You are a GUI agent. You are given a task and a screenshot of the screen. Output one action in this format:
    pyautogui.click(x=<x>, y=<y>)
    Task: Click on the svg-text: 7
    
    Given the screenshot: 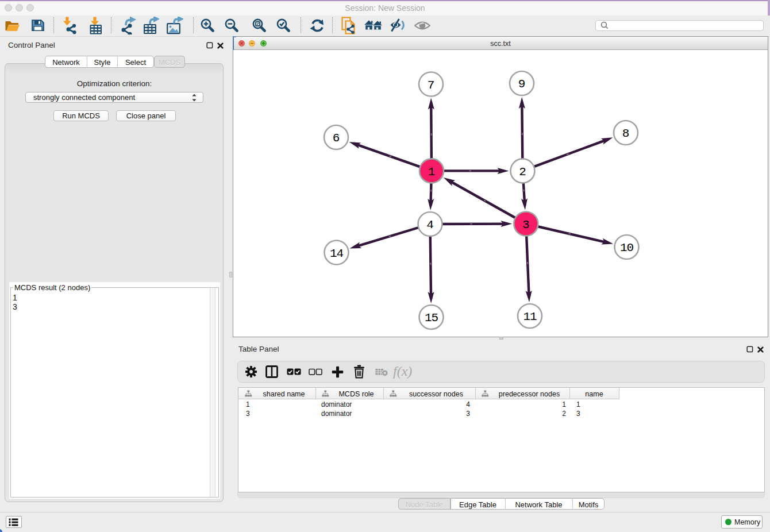 What is the action you would take?
    pyautogui.click(x=431, y=85)
    